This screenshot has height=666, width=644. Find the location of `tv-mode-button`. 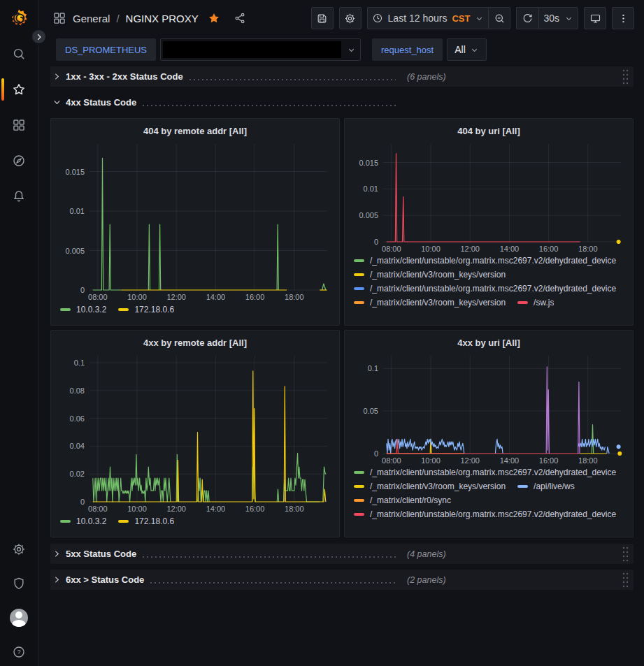

tv-mode-button is located at coordinates (595, 18).